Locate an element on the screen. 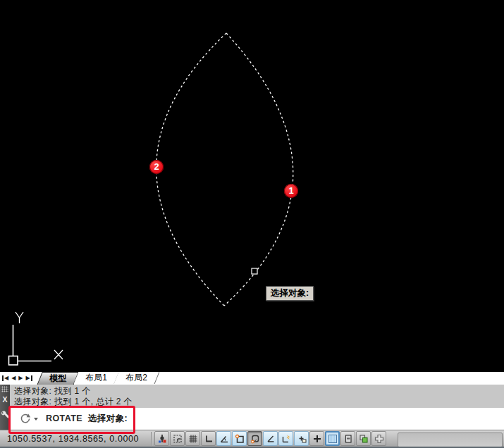 Image resolution: width=504 pixels, height=448 pixels. statusbar: 1050.5537, 1934.8565, 0.0000 is located at coordinates (252, 439).